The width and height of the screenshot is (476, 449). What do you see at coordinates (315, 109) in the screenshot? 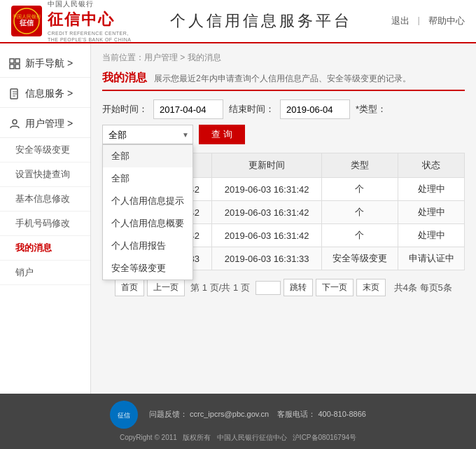
I see `end-time-input` at bounding box center [315, 109].